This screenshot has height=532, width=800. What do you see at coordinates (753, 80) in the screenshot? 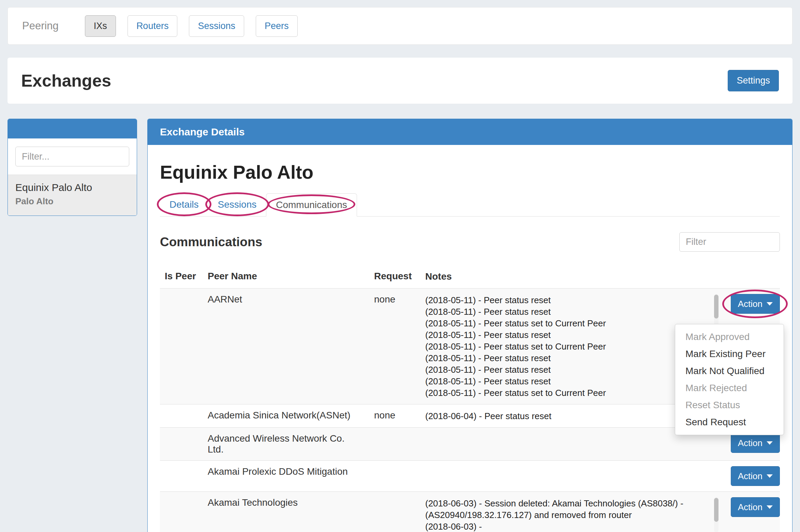
I see `settings-button: Settings` at bounding box center [753, 80].